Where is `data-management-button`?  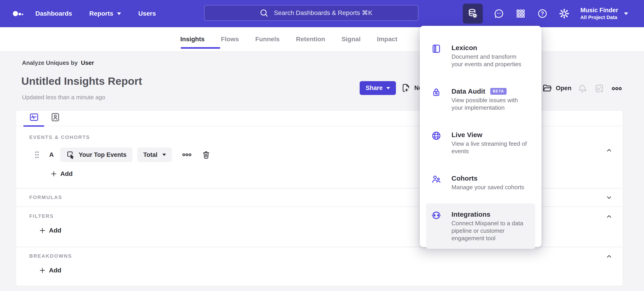 data-management-button is located at coordinates (473, 13).